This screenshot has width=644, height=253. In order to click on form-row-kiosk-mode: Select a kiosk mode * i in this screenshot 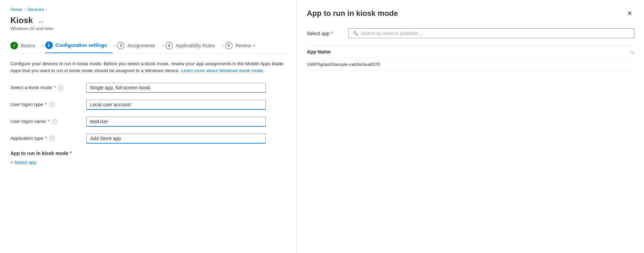, I will do `click(148, 88)`.